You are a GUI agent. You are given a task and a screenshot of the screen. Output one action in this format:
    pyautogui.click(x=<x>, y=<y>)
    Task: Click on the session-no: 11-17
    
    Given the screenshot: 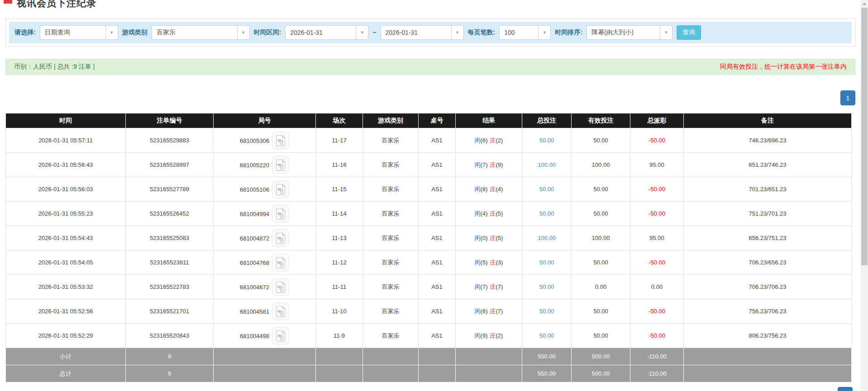 What is the action you would take?
    pyautogui.click(x=339, y=141)
    